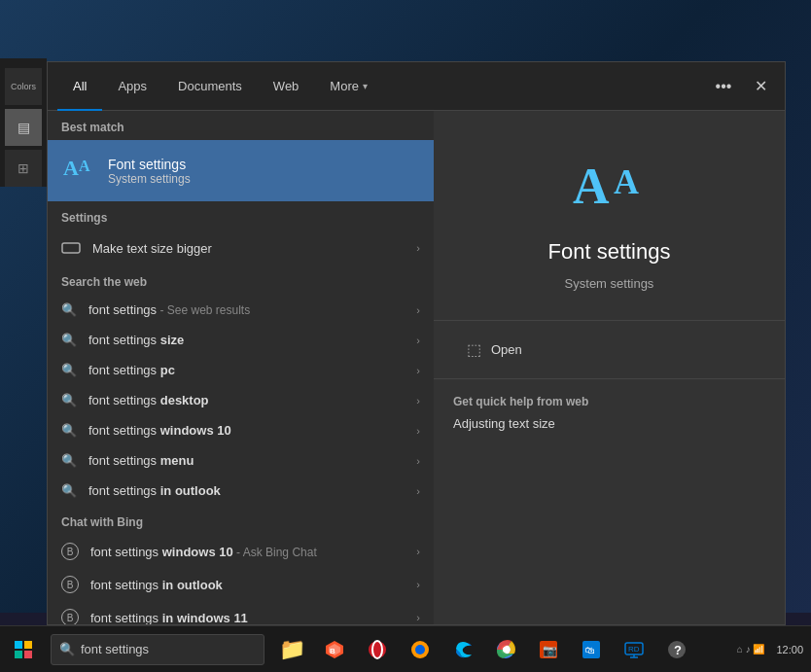 The image size is (811, 672). What do you see at coordinates (241, 461) in the screenshot?
I see `search-result-5: 🔍 font settings menu ›` at bounding box center [241, 461].